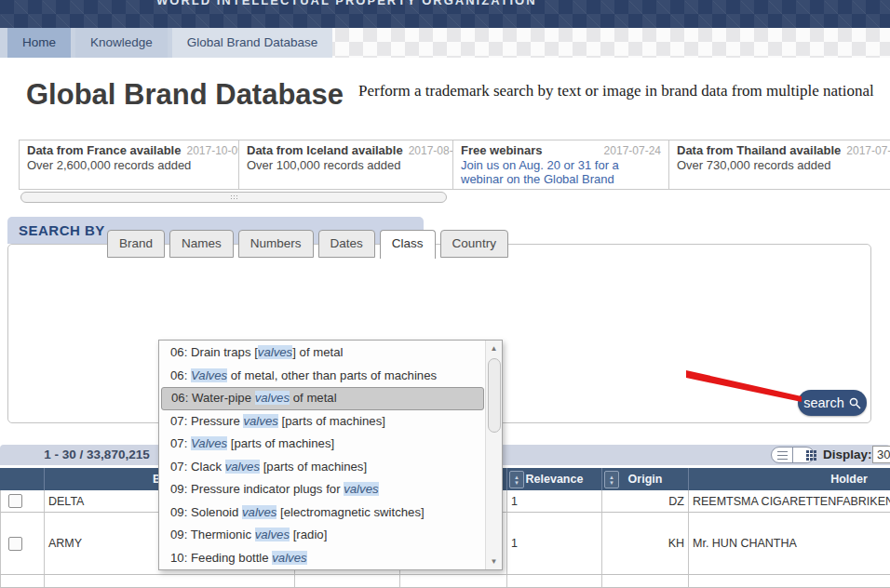 This screenshot has width=890, height=588. Describe the element at coordinates (136, 244) in the screenshot. I see `search-tab-brand: Brand` at that location.